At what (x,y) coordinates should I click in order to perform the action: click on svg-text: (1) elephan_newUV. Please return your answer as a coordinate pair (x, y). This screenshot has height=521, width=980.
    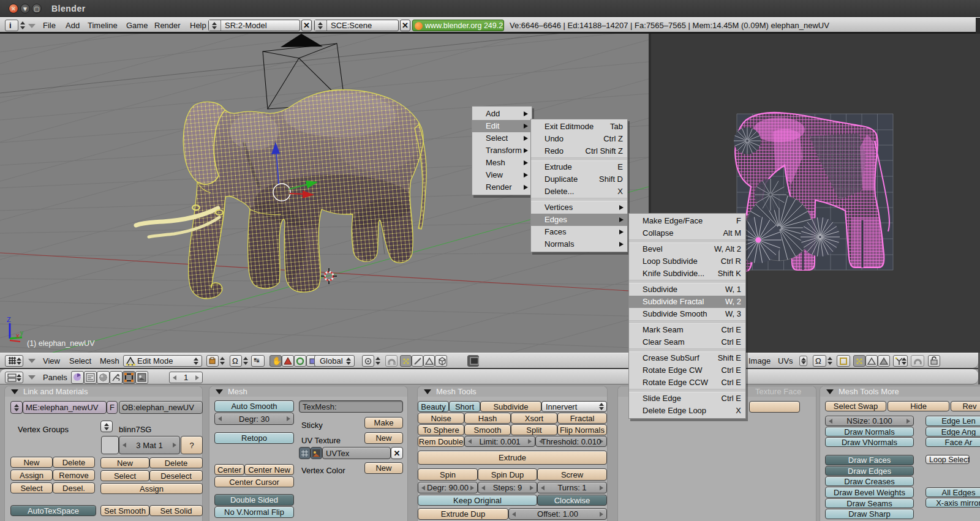
    Looking at the image, I should click on (61, 343).